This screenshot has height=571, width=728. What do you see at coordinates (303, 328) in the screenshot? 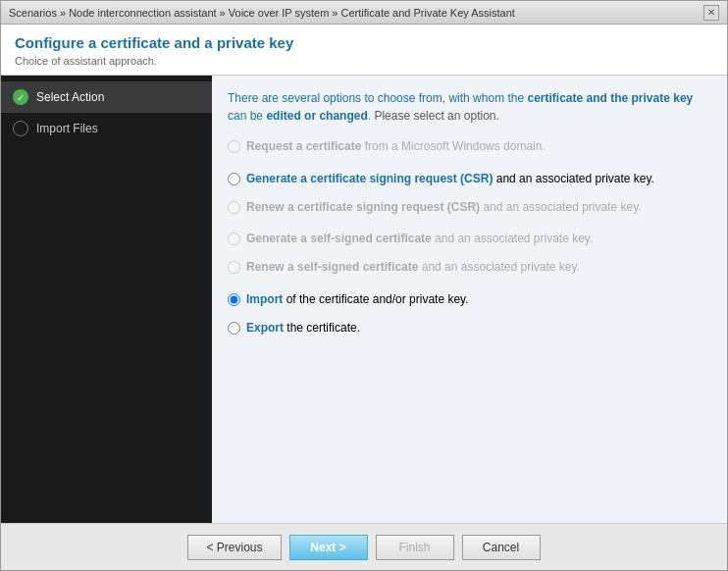
I see `radio-export-cert-label: Export the certificate.` at bounding box center [303, 328].